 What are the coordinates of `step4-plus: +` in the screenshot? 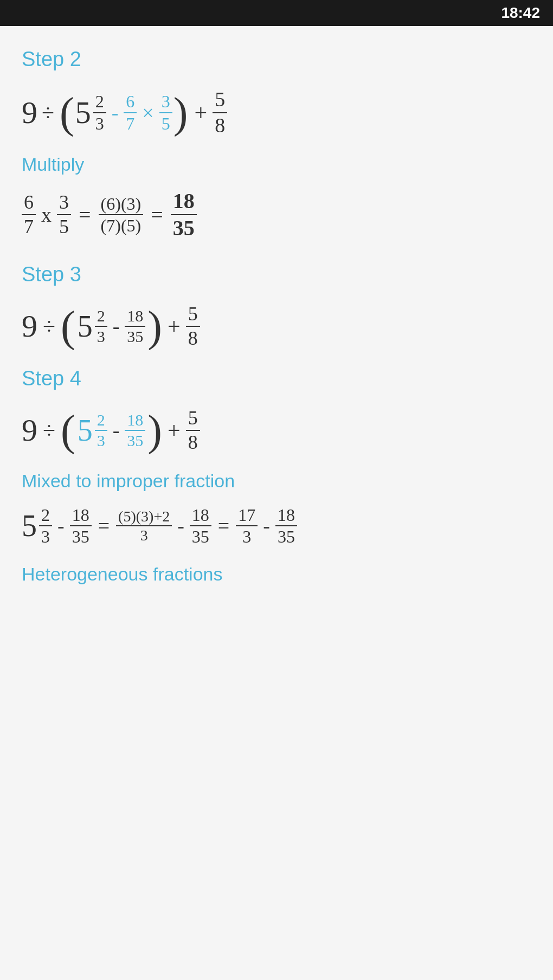 It's located at (174, 430).